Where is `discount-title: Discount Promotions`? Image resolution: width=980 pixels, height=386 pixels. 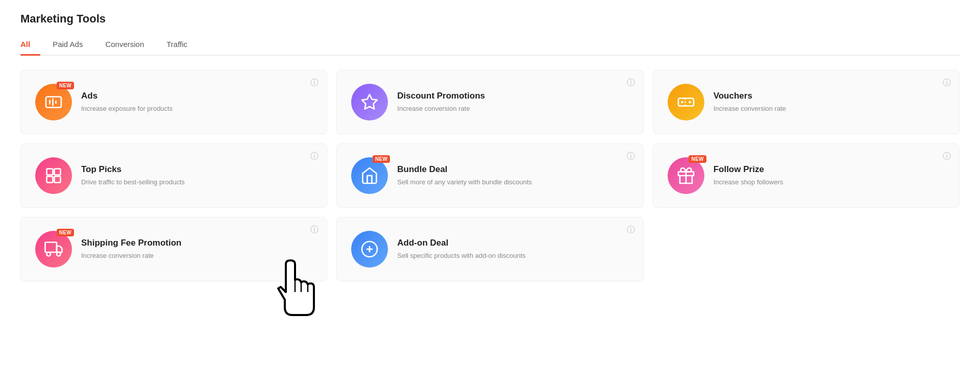 discount-title: Discount Promotions is located at coordinates (512, 96).